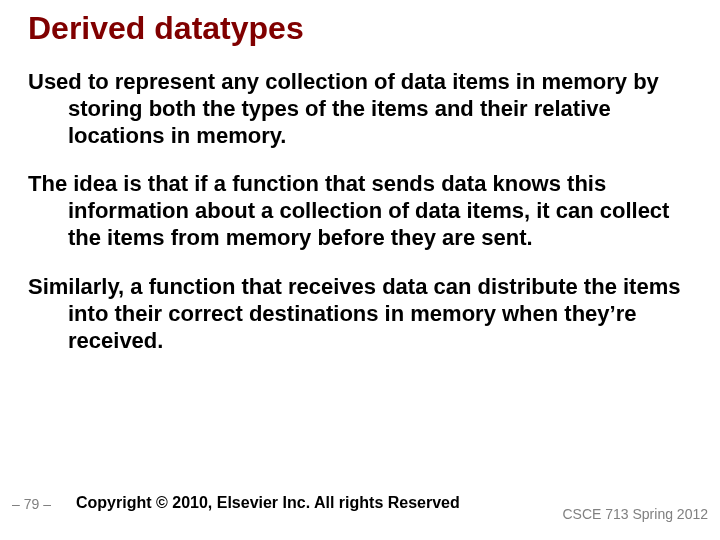  What do you see at coordinates (364, 109) in the screenshot?
I see `body-paragraph: Used to represent any collection of data…` at bounding box center [364, 109].